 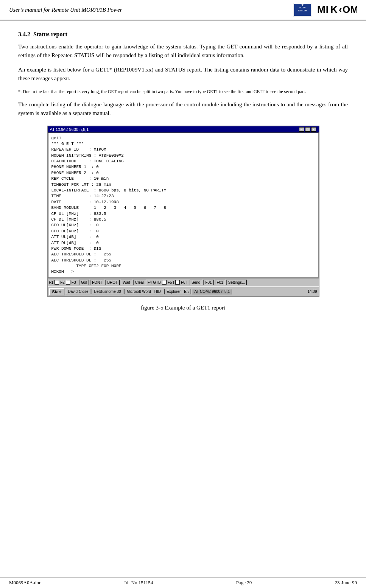 What do you see at coordinates (62, 282) in the screenshot?
I see `tb-label-f2: F2` at bounding box center [62, 282].